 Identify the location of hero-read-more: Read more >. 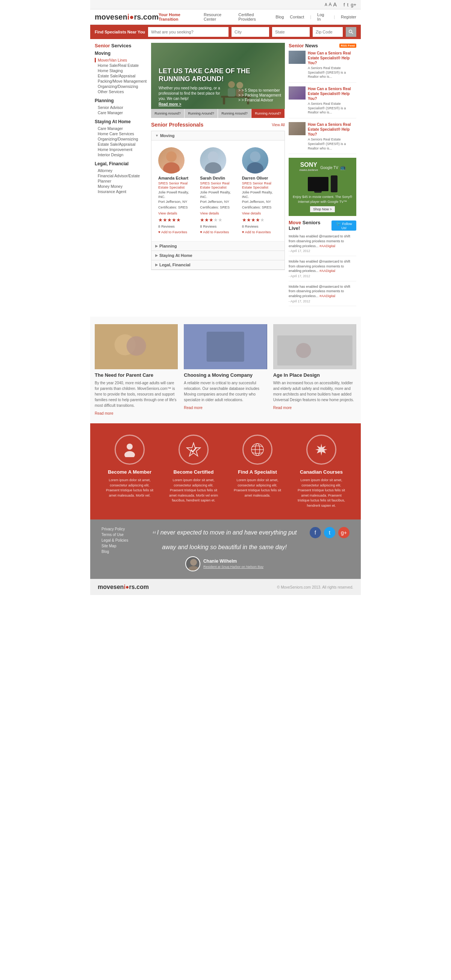
(170, 104).